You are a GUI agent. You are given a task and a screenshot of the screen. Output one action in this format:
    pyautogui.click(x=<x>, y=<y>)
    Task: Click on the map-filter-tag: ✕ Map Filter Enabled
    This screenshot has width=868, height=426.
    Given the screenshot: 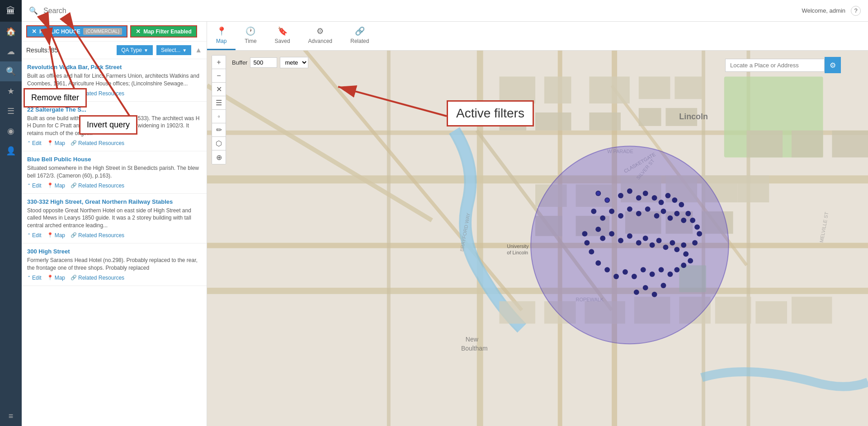 What is the action you would take?
    pyautogui.click(x=164, y=32)
    